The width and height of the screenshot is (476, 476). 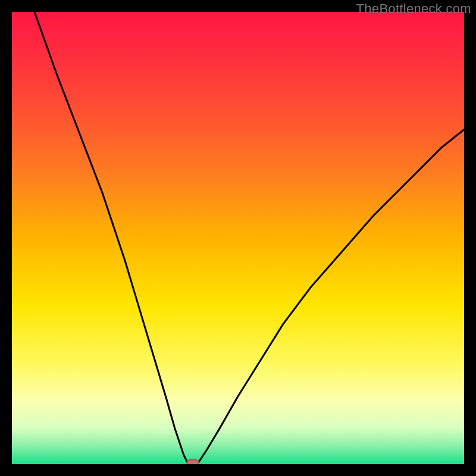 I want to click on watermark-label: TheBottleneck.com, so click(x=414, y=9).